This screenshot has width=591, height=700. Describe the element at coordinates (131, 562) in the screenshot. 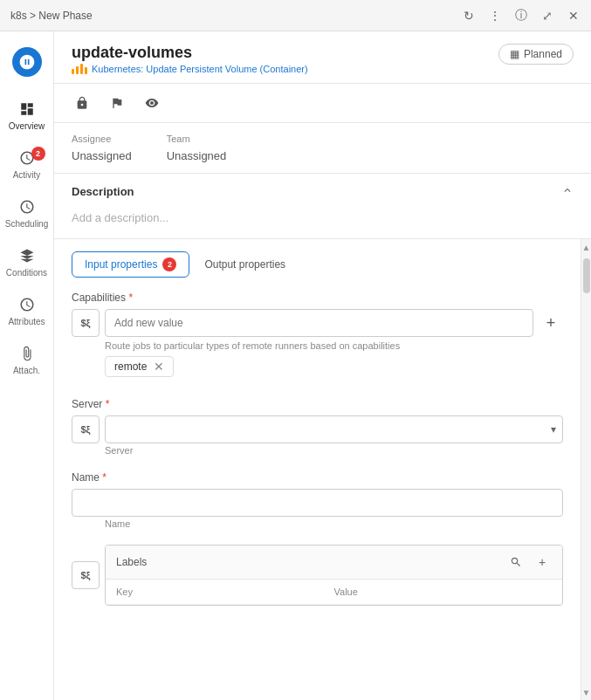

I see `labels-title: Labels` at that location.